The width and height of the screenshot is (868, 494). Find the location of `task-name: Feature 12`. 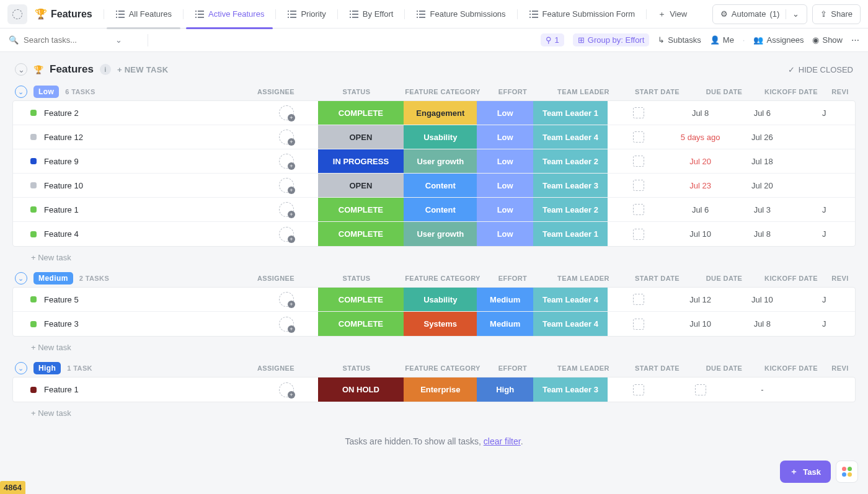

task-name: Feature 12 is located at coordinates (63, 138).